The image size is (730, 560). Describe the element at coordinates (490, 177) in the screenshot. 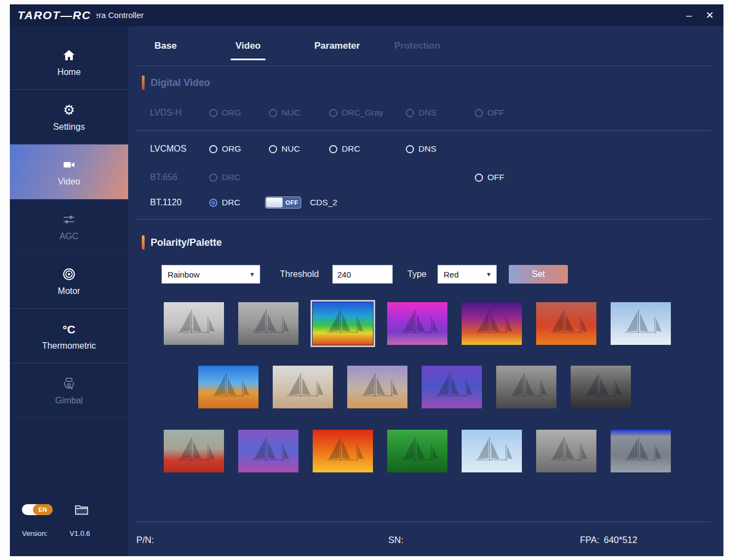

I see `bt656-off-radio: OFF` at that location.